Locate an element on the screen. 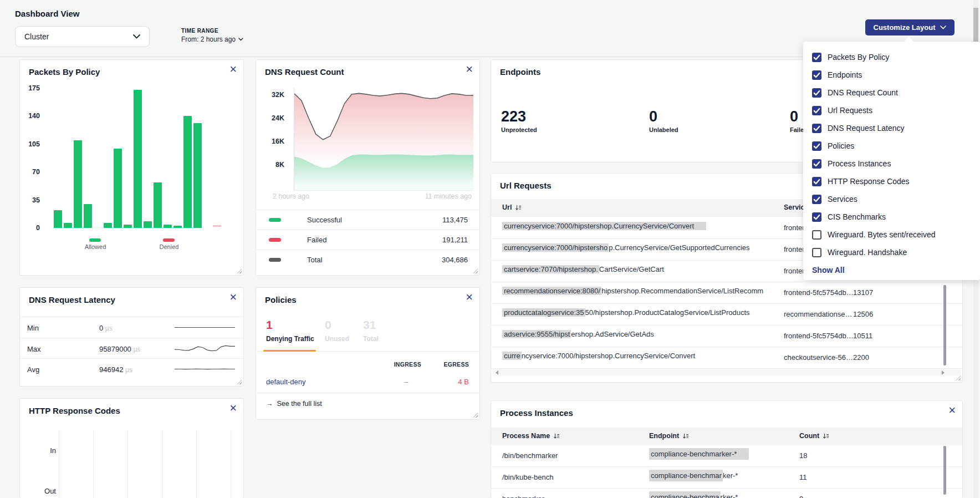  column-header-process-name: Process Name is located at coordinates (531, 436).